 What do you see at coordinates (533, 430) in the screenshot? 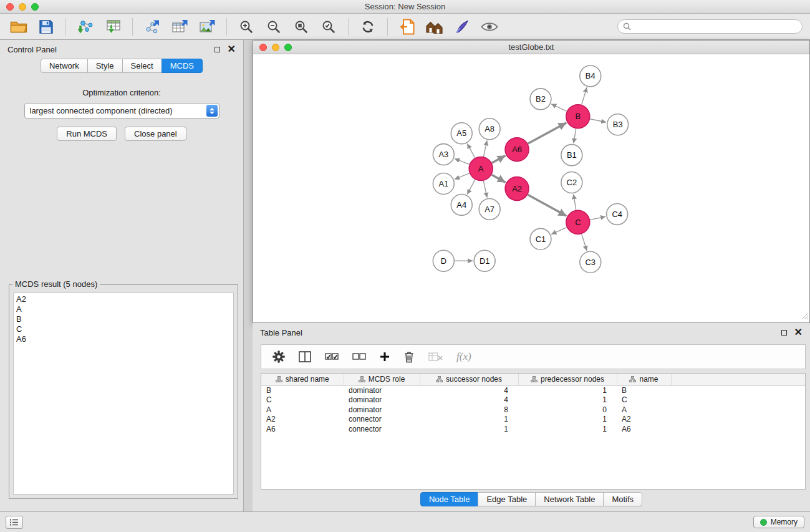
I see `table-row: A6connector11A6` at bounding box center [533, 430].